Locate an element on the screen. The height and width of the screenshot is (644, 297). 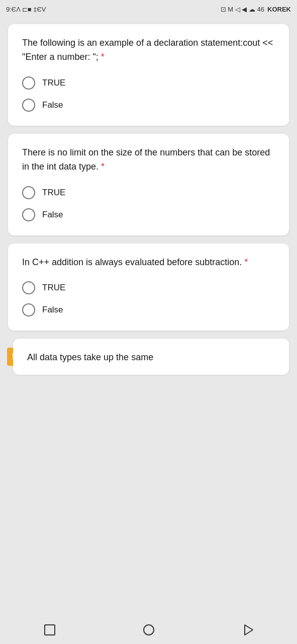
option-q1-true: TRUE is located at coordinates (149, 83).